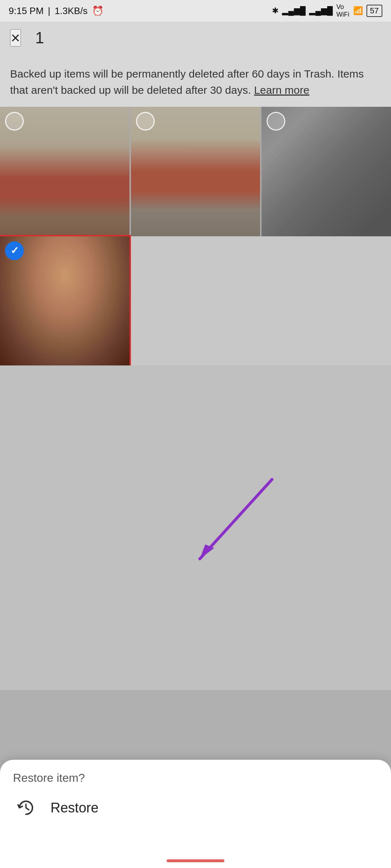  What do you see at coordinates (98, 11) in the screenshot?
I see `alarm-icon: ⏰` at bounding box center [98, 11].